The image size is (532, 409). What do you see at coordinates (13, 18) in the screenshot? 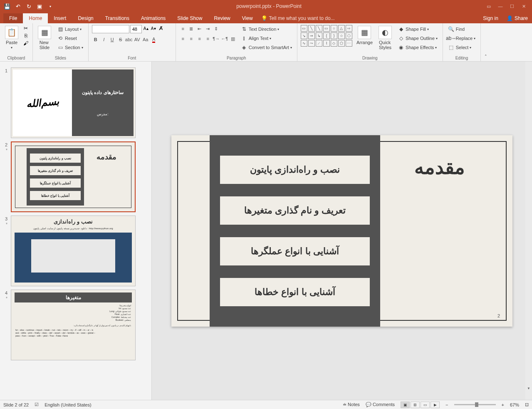
I see `tab-file: File` at bounding box center [13, 18].